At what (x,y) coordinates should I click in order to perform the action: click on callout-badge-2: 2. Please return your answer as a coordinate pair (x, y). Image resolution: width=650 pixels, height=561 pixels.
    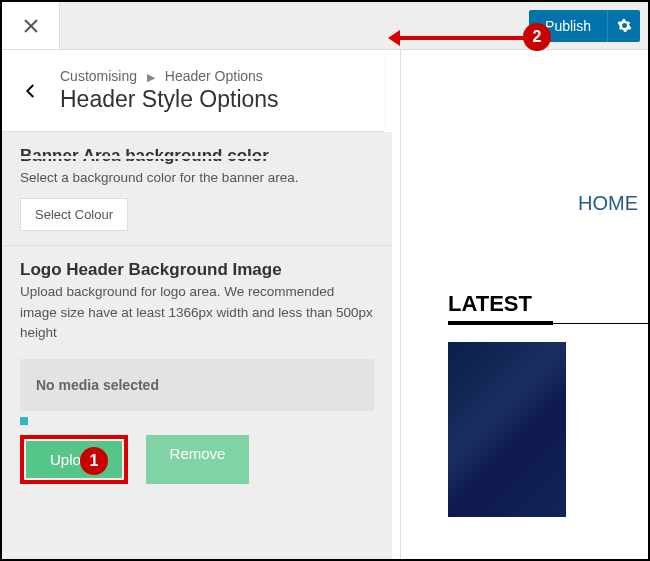
    Looking at the image, I should click on (537, 37).